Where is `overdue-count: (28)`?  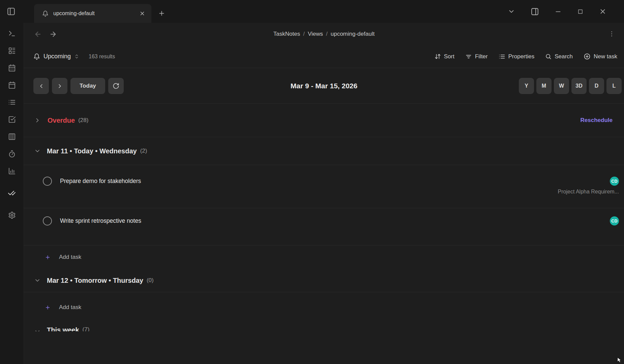
overdue-count: (28) is located at coordinates (83, 120).